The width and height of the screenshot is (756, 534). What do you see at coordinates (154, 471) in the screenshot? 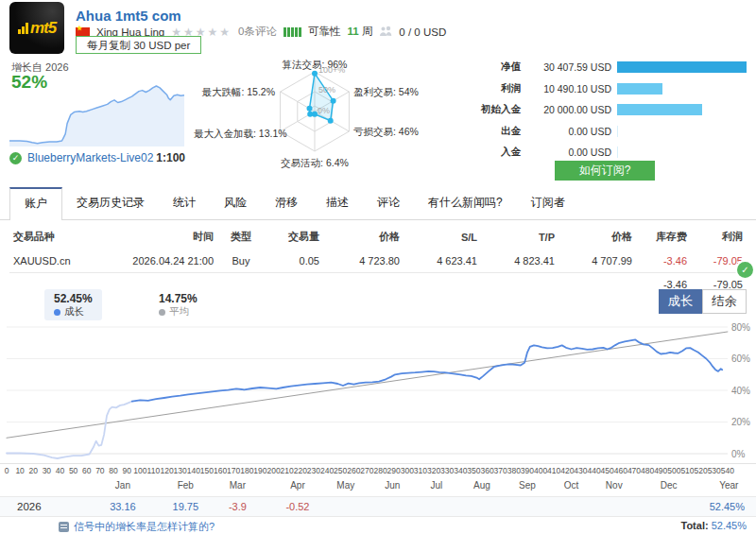
I see `x-tick-label: 110` at bounding box center [154, 471].